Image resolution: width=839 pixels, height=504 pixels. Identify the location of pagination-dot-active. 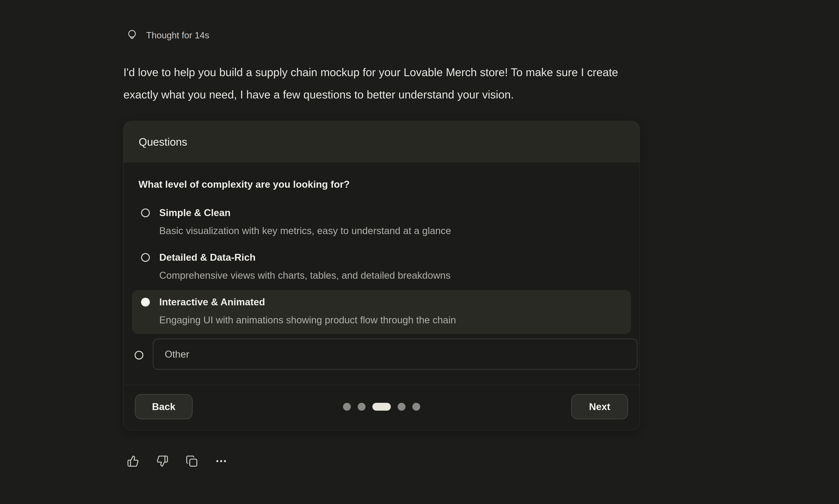
(382, 407).